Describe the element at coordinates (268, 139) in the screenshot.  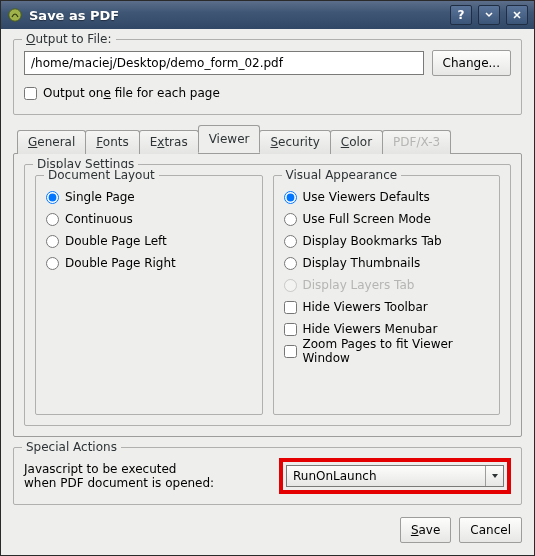
I see `tab-strip: GeneralFontsExtrasViewerSecurityColorPDF…` at that location.